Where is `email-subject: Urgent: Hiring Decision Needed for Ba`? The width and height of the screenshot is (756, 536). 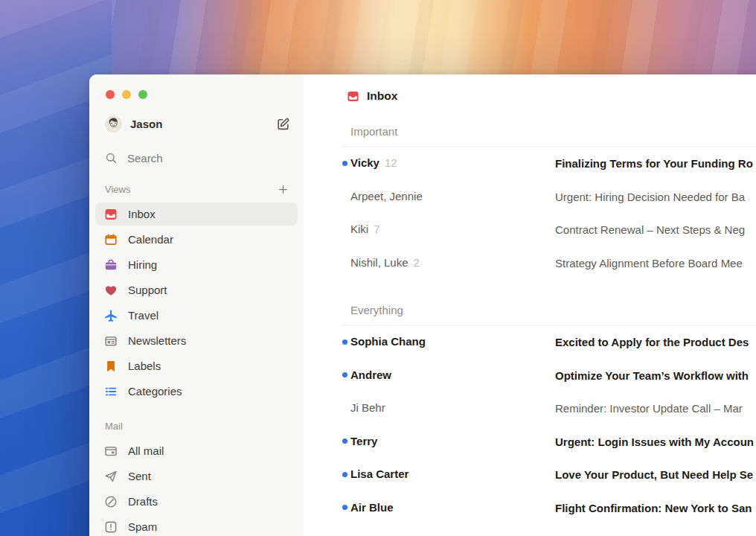 email-subject: Urgent: Hiring Decision Needed for Ba is located at coordinates (650, 197).